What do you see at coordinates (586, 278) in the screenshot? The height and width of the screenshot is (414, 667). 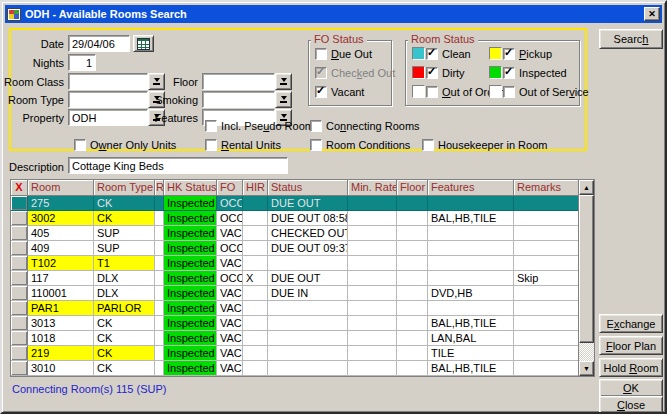 I see `vertical-scrollbar: ▲ ▼` at bounding box center [586, 278].